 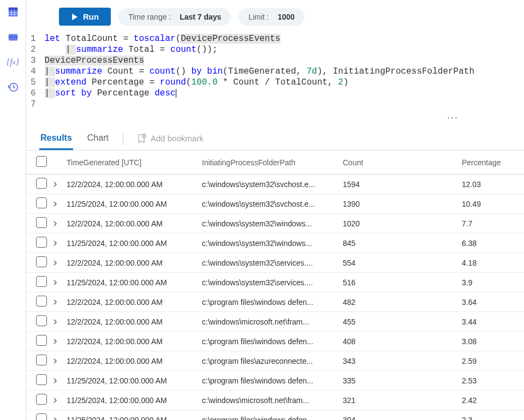 I want to click on cell-pct: 2.59, so click(x=491, y=361).